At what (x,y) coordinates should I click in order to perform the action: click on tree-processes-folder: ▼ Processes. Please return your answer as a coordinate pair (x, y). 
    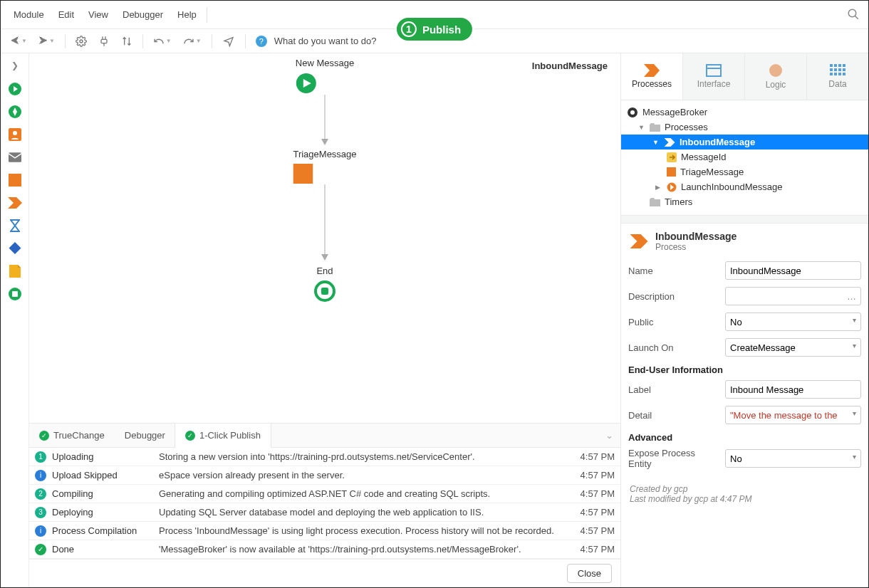
    Looking at the image, I should click on (745, 127).